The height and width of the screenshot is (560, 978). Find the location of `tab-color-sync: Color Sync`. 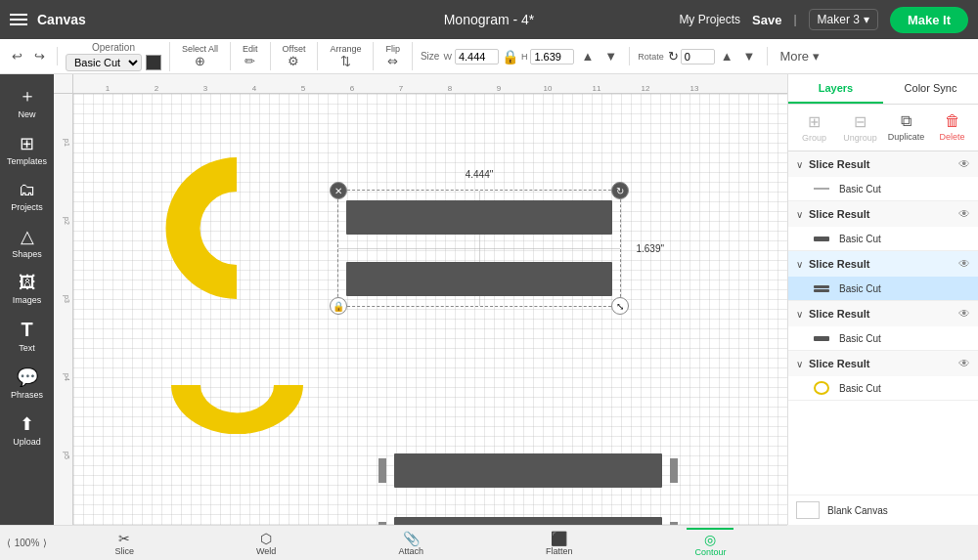

tab-color-sync: Color Sync is located at coordinates (931, 89).